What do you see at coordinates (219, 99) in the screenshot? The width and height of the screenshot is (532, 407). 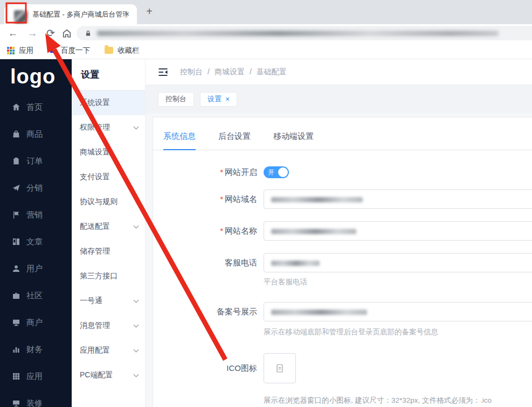 I see `tag-settings: 设置 ×` at bounding box center [219, 99].